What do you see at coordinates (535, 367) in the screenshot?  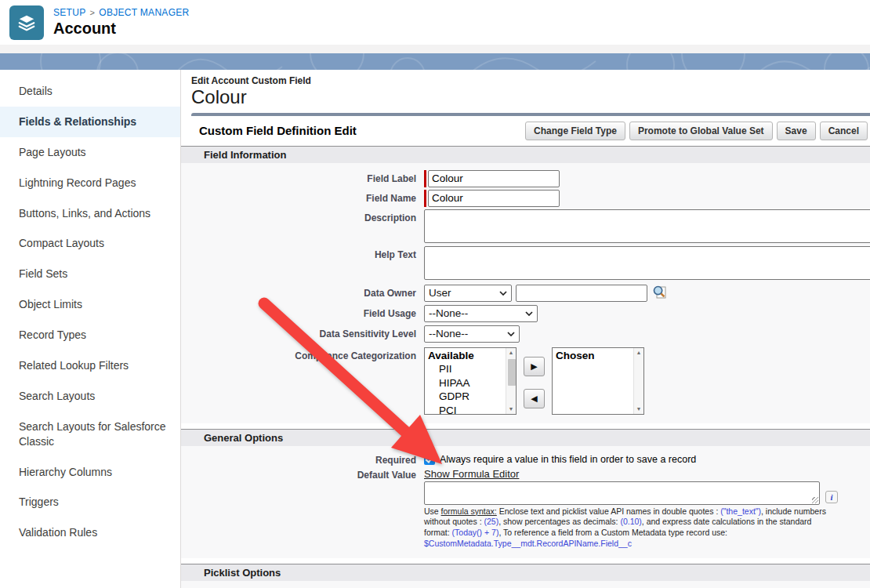 I see `move-right-button: ▶` at bounding box center [535, 367].